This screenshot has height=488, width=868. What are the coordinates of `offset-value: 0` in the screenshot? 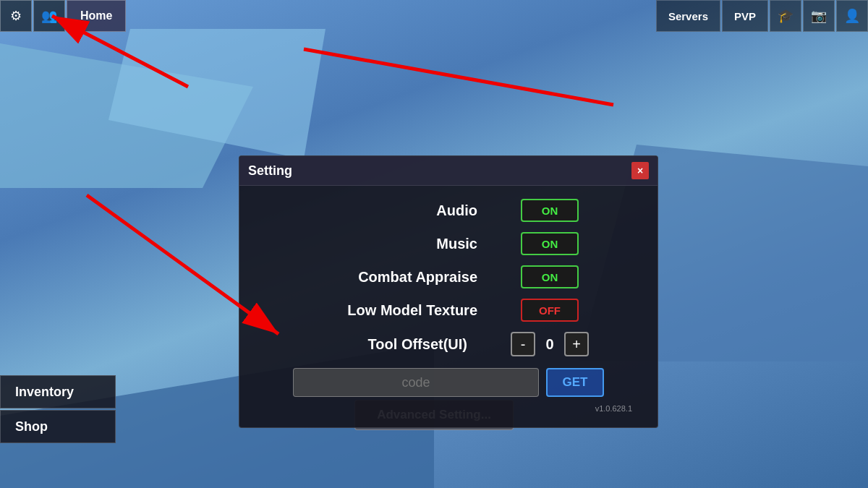 It's located at (550, 344).